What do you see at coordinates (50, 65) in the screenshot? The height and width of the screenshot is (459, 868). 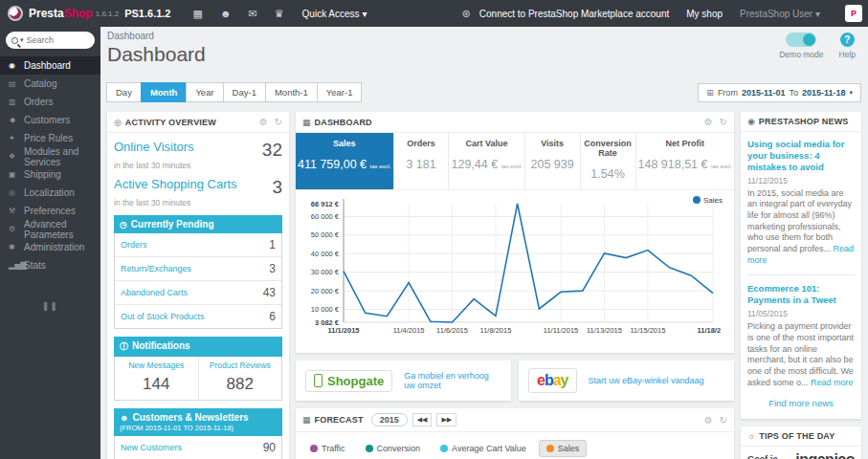 I see `sidebar-item-dashboard: ◉Dashboard` at bounding box center [50, 65].